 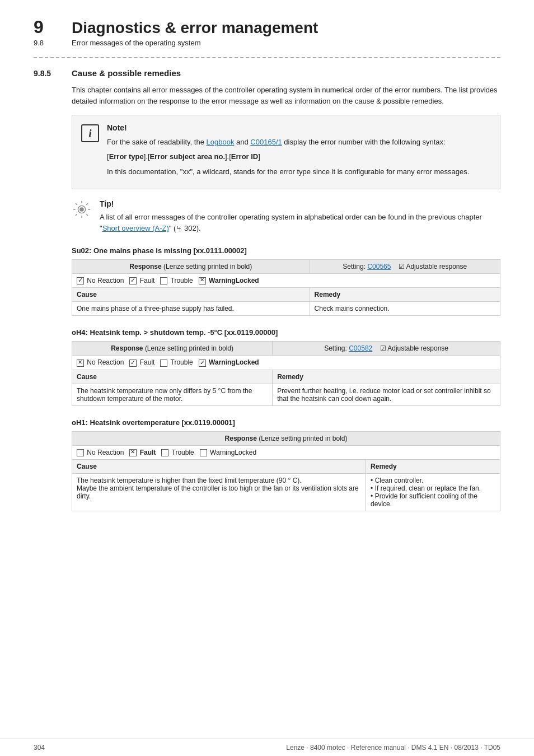 I want to click on su02-cause: One mains phase of a three-phase supply …, so click(x=191, y=309).